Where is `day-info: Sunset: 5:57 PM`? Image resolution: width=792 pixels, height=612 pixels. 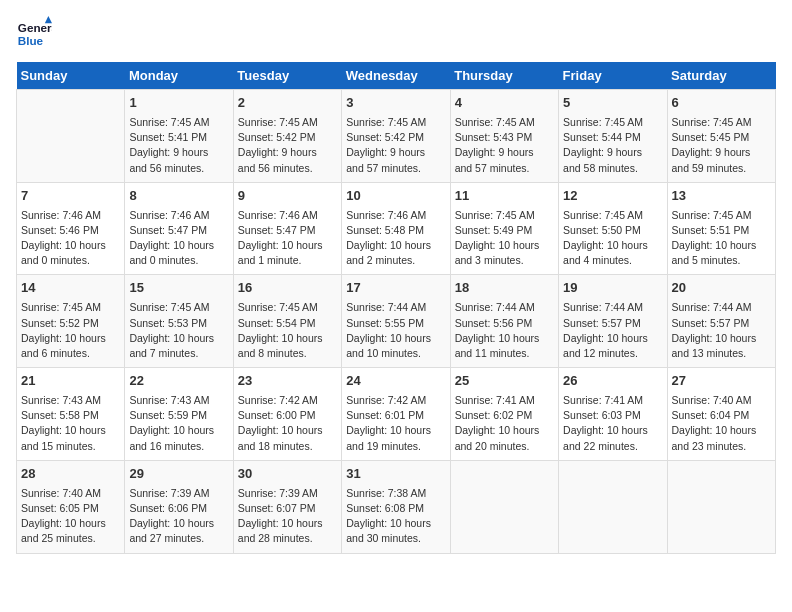
day-info: Sunset: 5:57 PM is located at coordinates (722, 324).